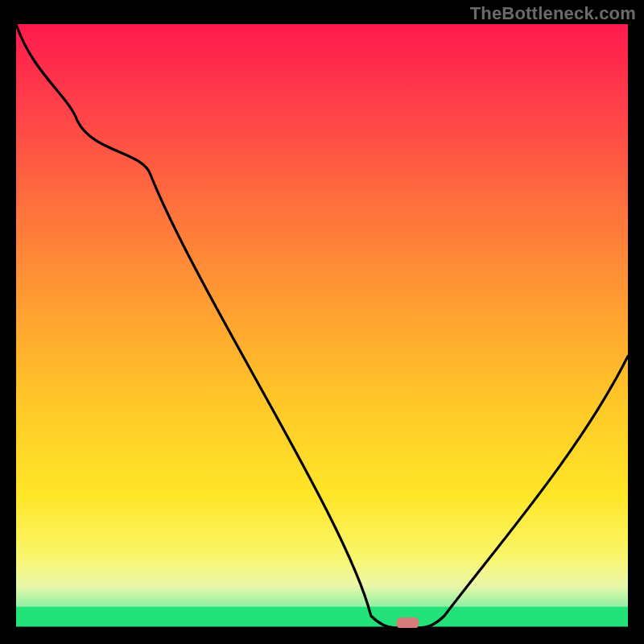 The height and width of the screenshot is (644, 644). Describe the element at coordinates (553, 14) in the screenshot. I see `watermark-label: TheBottleneck.com` at that location.